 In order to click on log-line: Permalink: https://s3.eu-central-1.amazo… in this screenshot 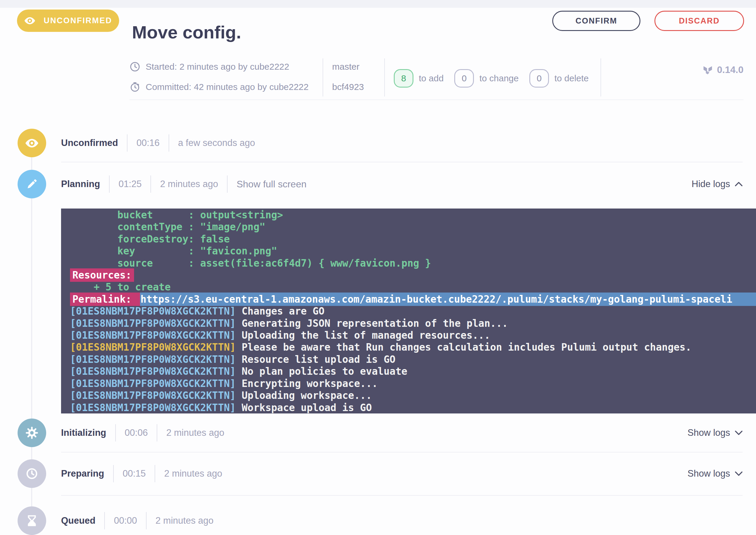, I will do `click(413, 299)`.